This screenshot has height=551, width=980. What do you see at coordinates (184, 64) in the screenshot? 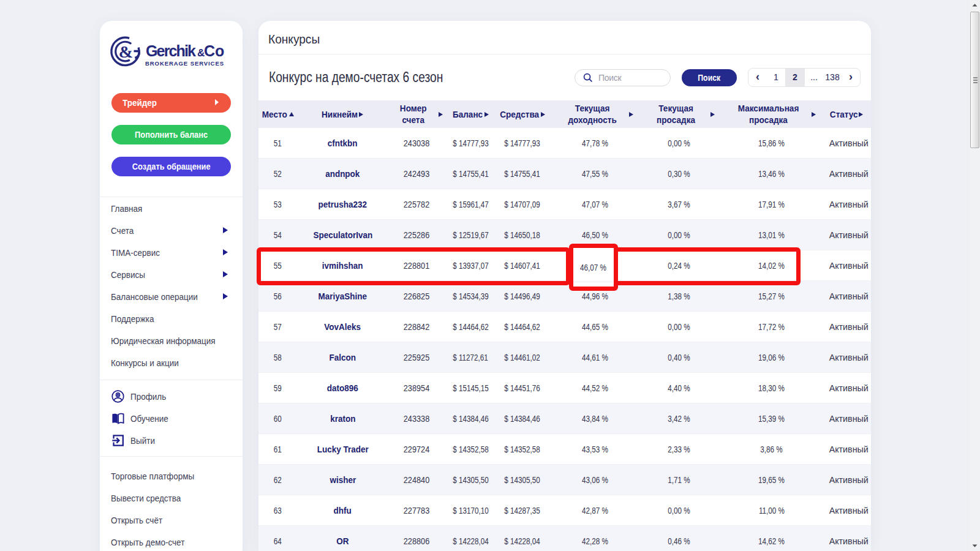
I see `svg-text: BROKERAGE SERVICES` at bounding box center [184, 64].